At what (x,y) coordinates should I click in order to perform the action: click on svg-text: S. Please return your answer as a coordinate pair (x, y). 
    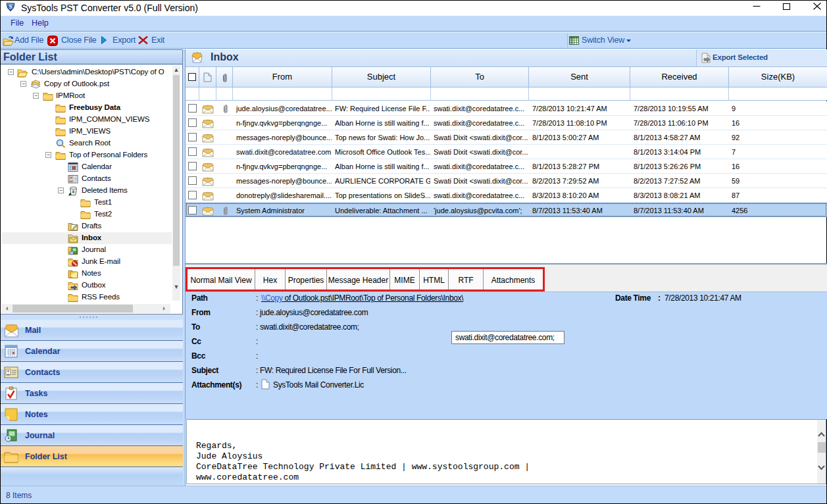
    Looking at the image, I should click on (11, 7).